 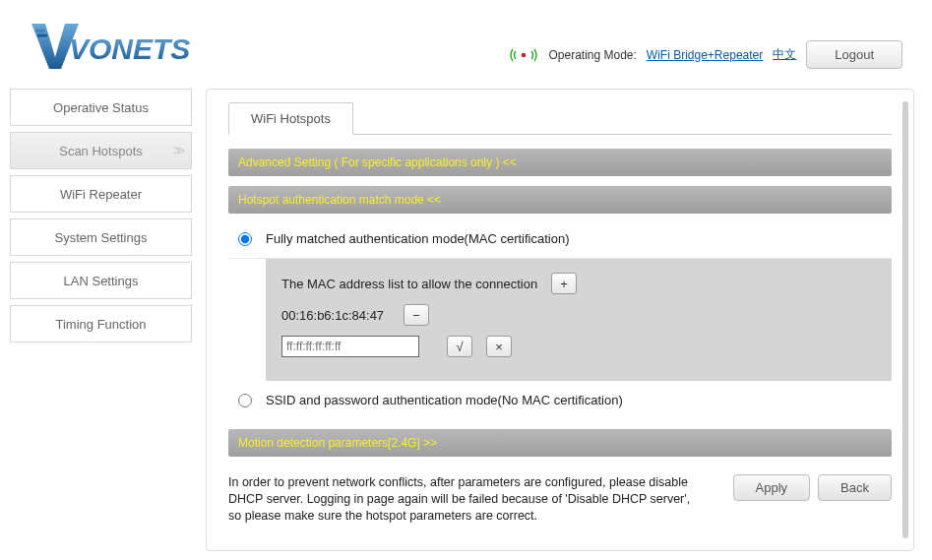 What do you see at coordinates (101, 238) in the screenshot?
I see `sidebar-item-label: System Settings` at bounding box center [101, 238].